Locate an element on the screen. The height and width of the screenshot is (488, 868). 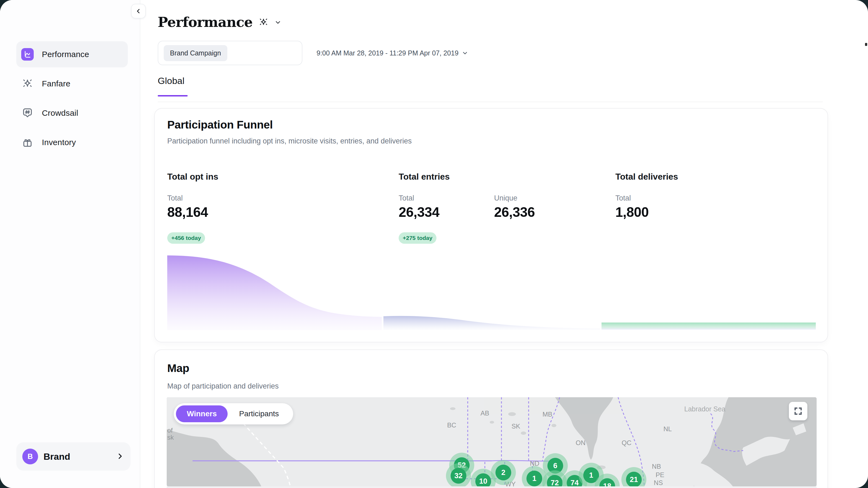
sidebar-item-label: Fanfare is located at coordinates (56, 84).